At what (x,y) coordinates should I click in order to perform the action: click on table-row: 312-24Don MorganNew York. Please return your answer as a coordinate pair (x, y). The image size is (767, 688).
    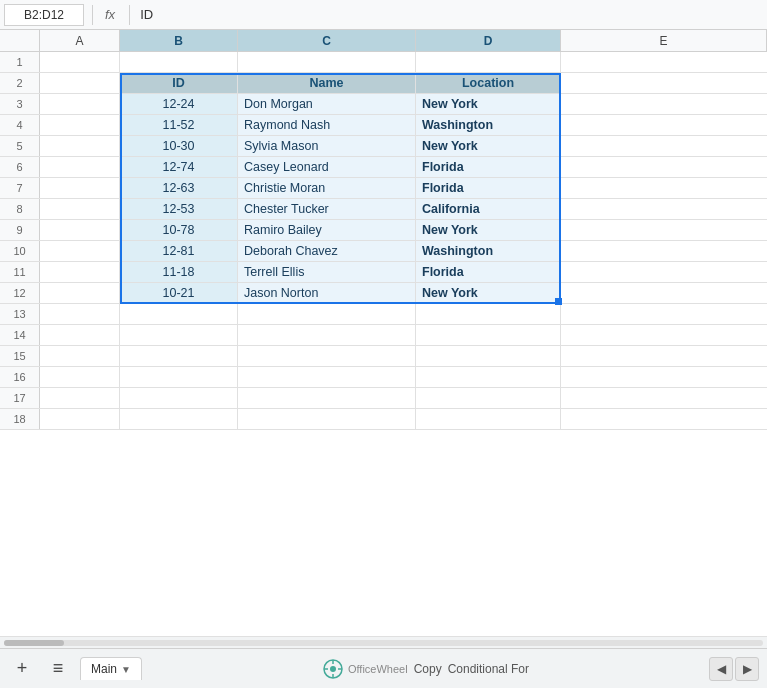
    Looking at the image, I should click on (384, 104).